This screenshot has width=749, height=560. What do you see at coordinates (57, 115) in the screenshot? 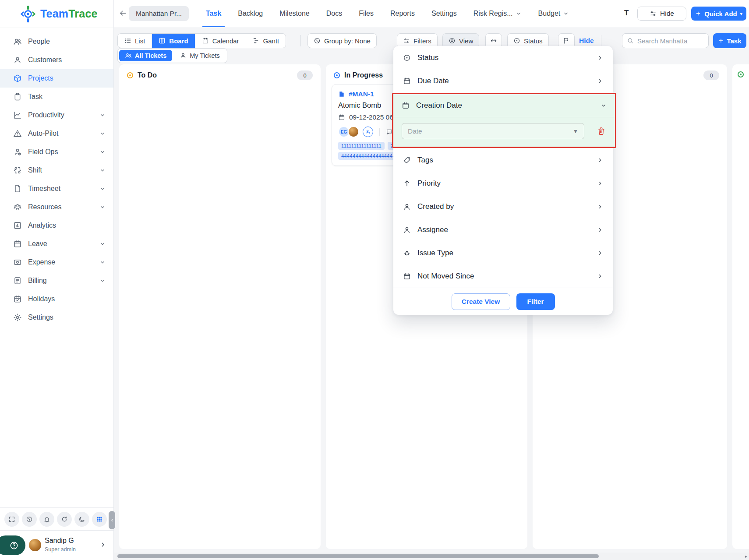
I see `sidebar-item-productivity: Productivity` at bounding box center [57, 115].